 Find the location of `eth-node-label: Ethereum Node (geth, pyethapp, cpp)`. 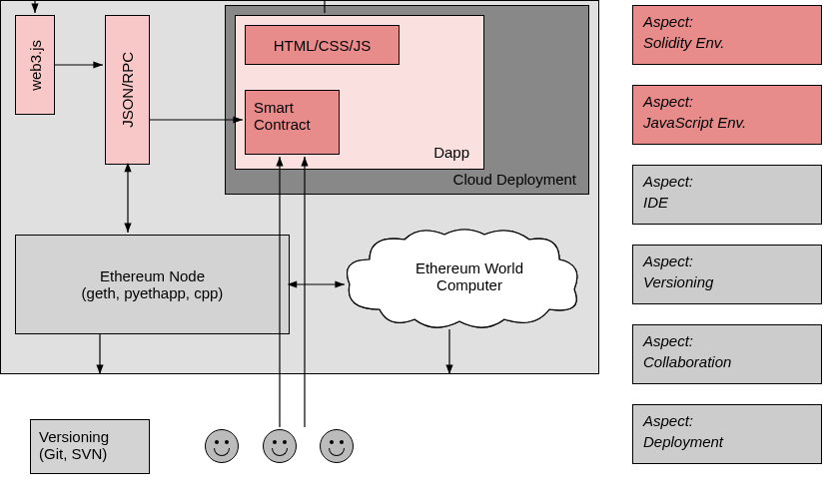

eth-node-label: Ethereum Node (geth, pyethapp, cpp) is located at coordinates (153, 284).